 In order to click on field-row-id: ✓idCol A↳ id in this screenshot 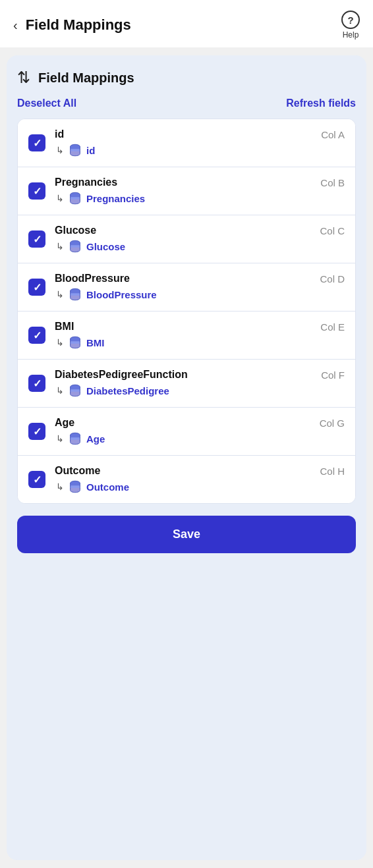, I will do `click(186, 144)`.